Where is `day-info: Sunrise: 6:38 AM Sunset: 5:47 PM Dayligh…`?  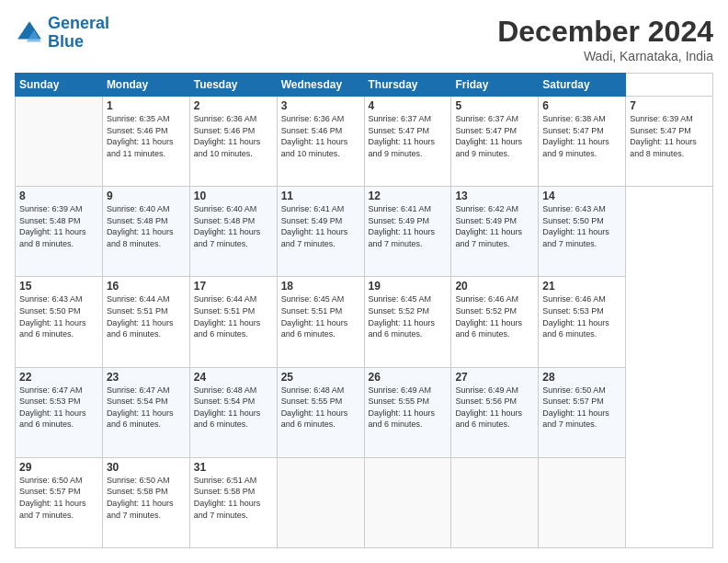 day-info: Sunrise: 6:38 AM Sunset: 5:47 PM Dayligh… is located at coordinates (582, 136).